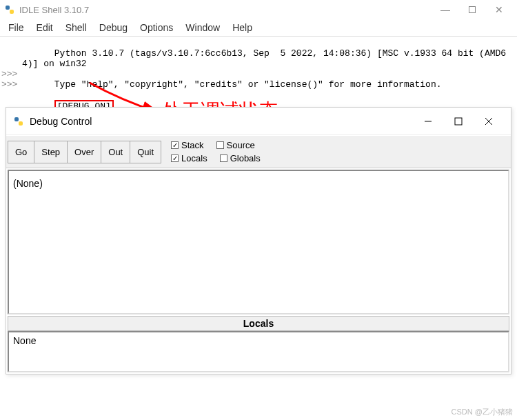  I want to click on debug-check-group: Stack Source Locals Globals, so click(216, 152).